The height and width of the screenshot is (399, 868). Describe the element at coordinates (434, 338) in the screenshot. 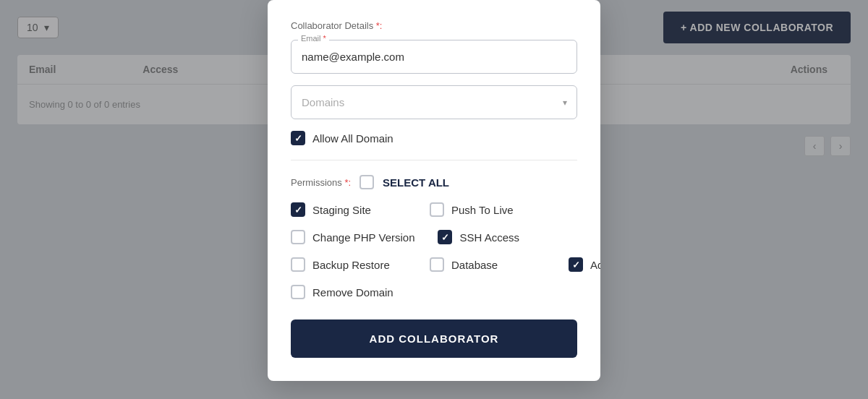

I see `add-collaborator-button: ADD COLLABORATOR` at that location.